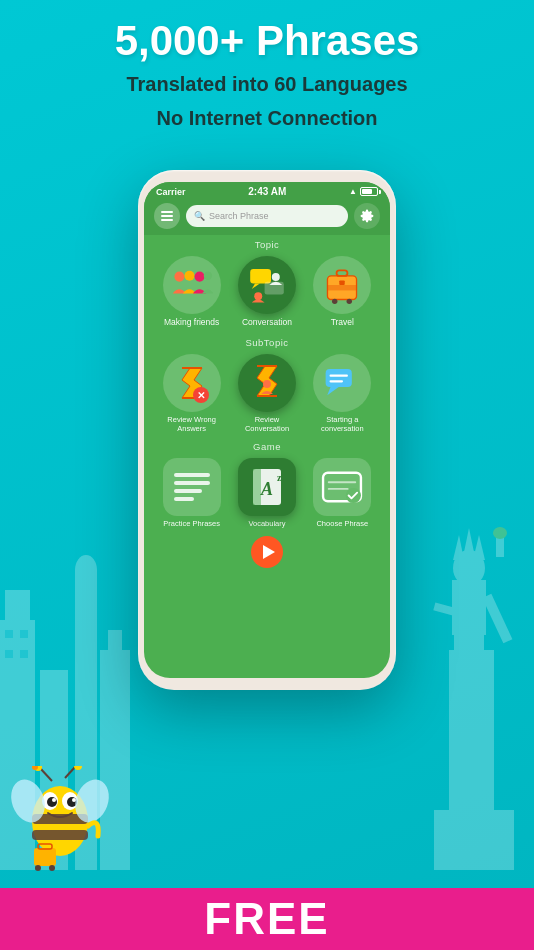  I want to click on choose-phrase-icon-wrap, so click(342, 487).